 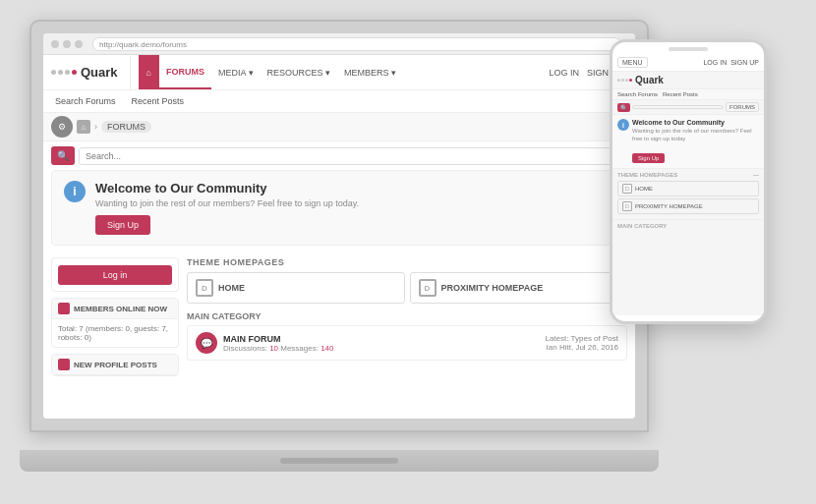 What do you see at coordinates (236, 73) in the screenshot?
I see `nav-media: MEDIA ▾` at bounding box center [236, 73].